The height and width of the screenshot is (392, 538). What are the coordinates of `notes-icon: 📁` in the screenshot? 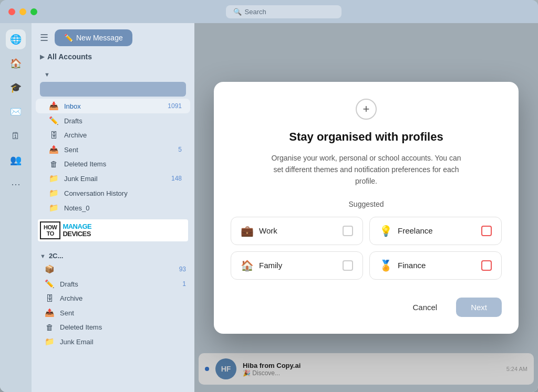 It's located at (54, 208).